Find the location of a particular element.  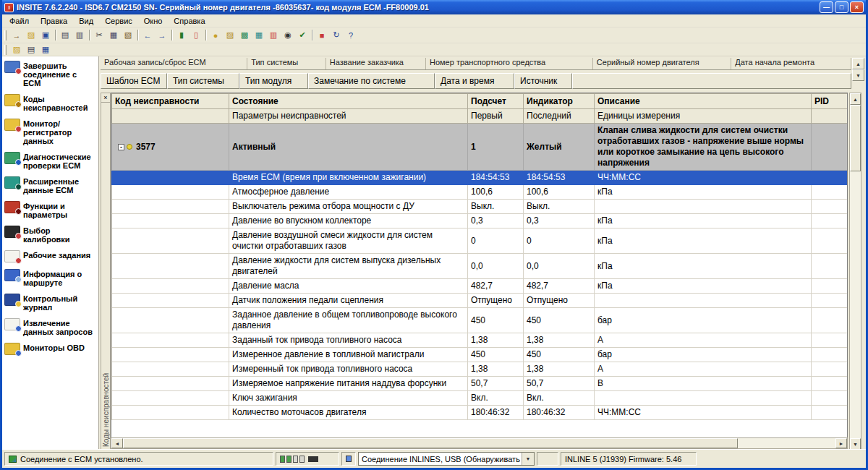

chevron-down-icon: ▼ is located at coordinates (528, 458).